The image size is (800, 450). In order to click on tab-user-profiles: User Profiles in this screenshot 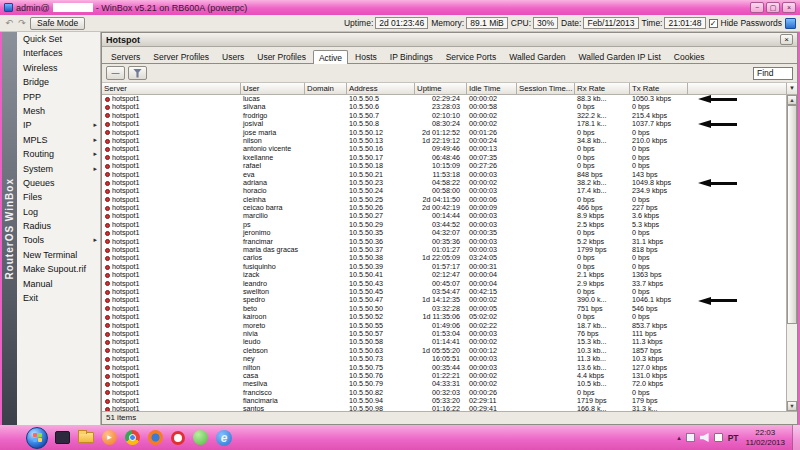, I will do `click(282, 56)`.